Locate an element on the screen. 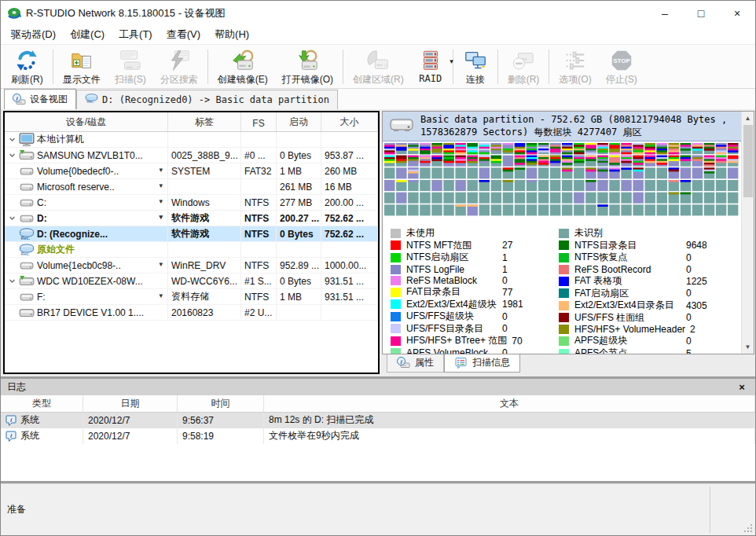  log-close-icon: × is located at coordinates (742, 387).